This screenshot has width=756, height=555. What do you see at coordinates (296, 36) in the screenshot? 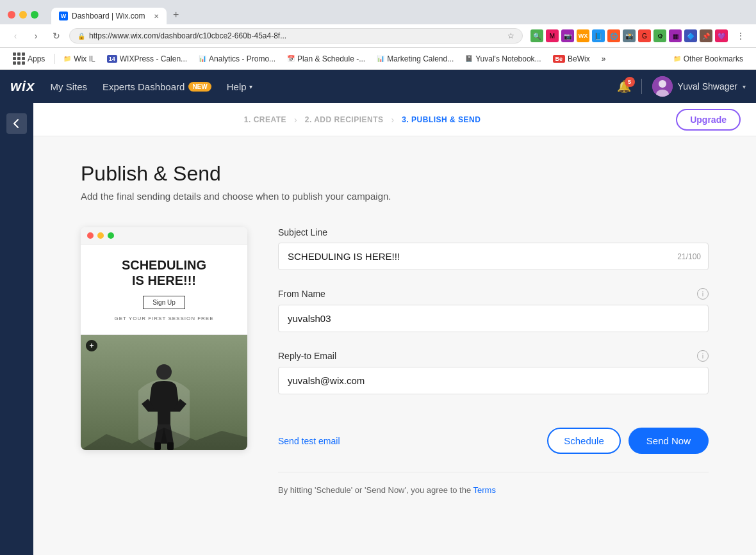
I see `url-text: https://www.wix.com/dashboard/c10cbce2-6…` at bounding box center [296, 36].